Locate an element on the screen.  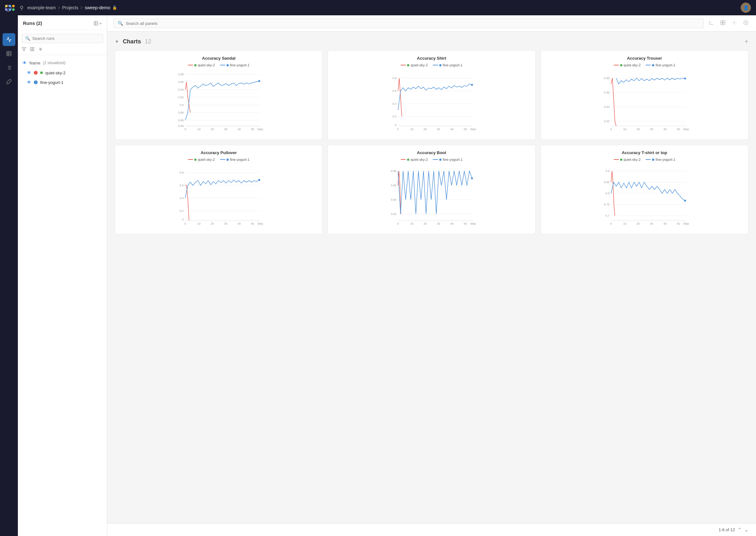
pagination-prev: ⌃ is located at coordinates (740, 530).